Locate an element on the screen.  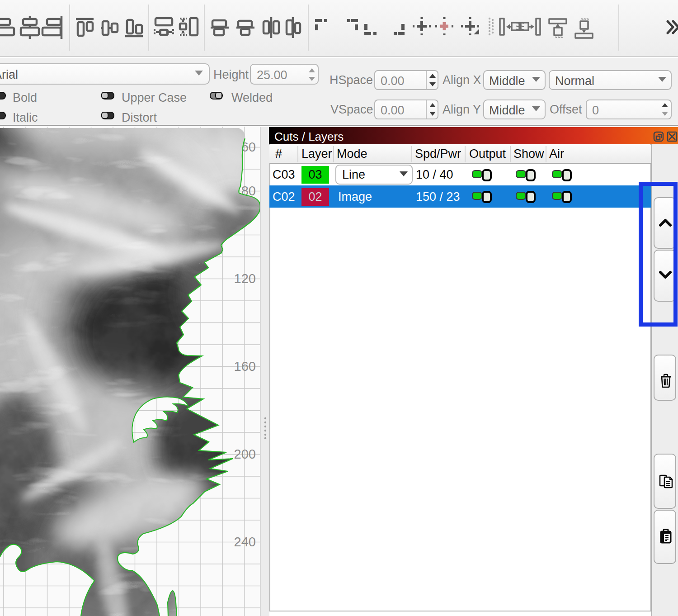
svg-text: 160 is located at coordinates (245, 366).